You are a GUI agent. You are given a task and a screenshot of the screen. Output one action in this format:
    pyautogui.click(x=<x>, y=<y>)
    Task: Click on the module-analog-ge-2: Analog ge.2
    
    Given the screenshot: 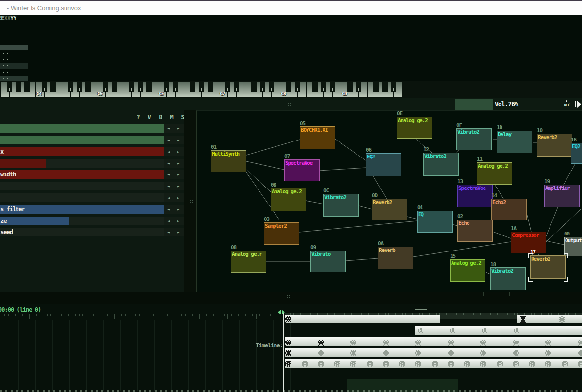 What is the action you would take?
    pyautogui.click(x=495, y=173)
    